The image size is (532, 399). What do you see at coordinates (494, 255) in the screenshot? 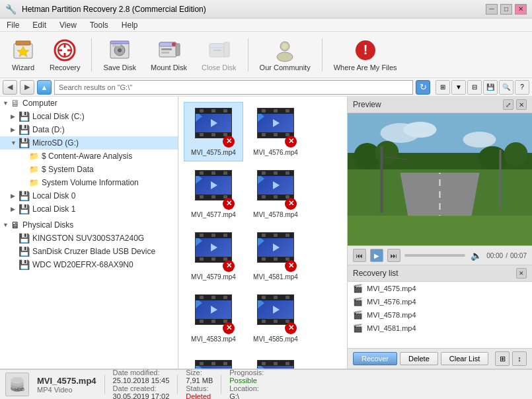
I see `time-current: 00:00` at bounding box center [494, 255].